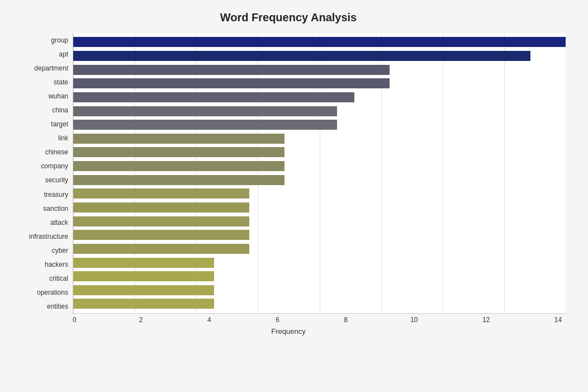  What do you see at coordinates (58, 96) in the screenshot?
I see `y-label: wuhan` at bounding box center [58, 96].